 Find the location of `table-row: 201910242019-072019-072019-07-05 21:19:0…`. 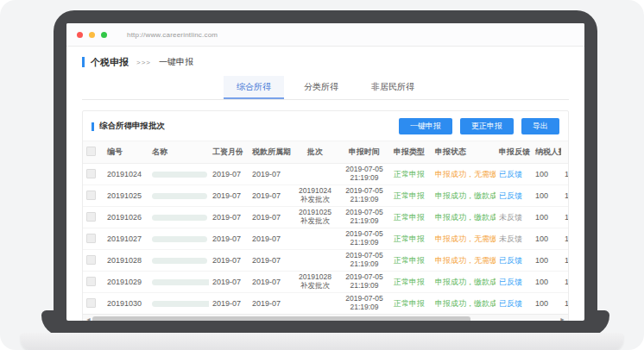

table-row: 201910242019-072019-072019-07-05 21:19:0… is located at coordinates (325, 174).